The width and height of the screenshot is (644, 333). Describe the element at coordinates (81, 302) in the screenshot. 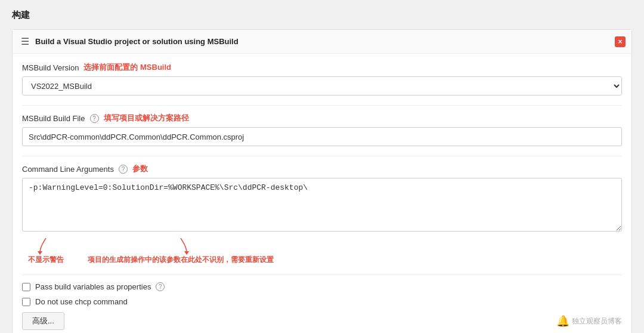

I see `no-chcp-label: Do not use chcp command` at that location.